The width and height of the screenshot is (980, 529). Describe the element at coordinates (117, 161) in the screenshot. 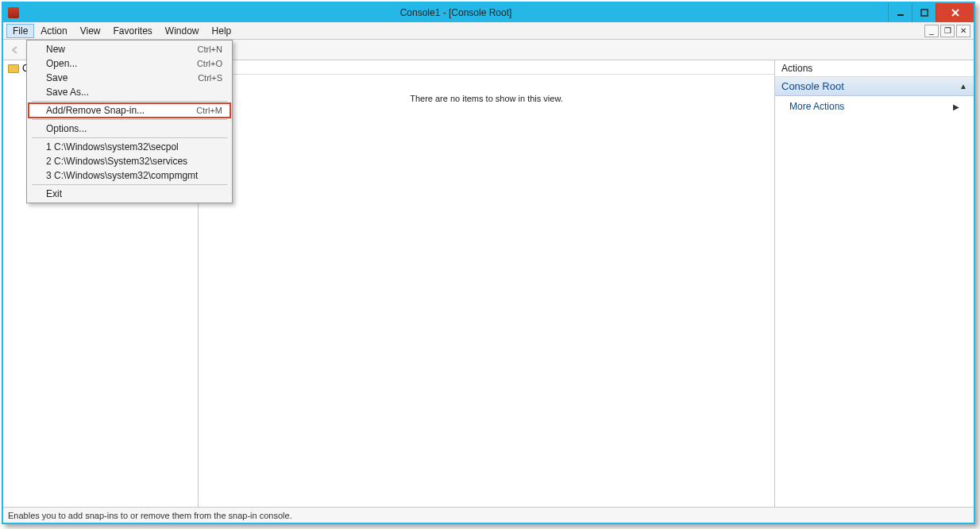

I see `menu-item-label: 2 C:\Windows\System32\services` at that location.